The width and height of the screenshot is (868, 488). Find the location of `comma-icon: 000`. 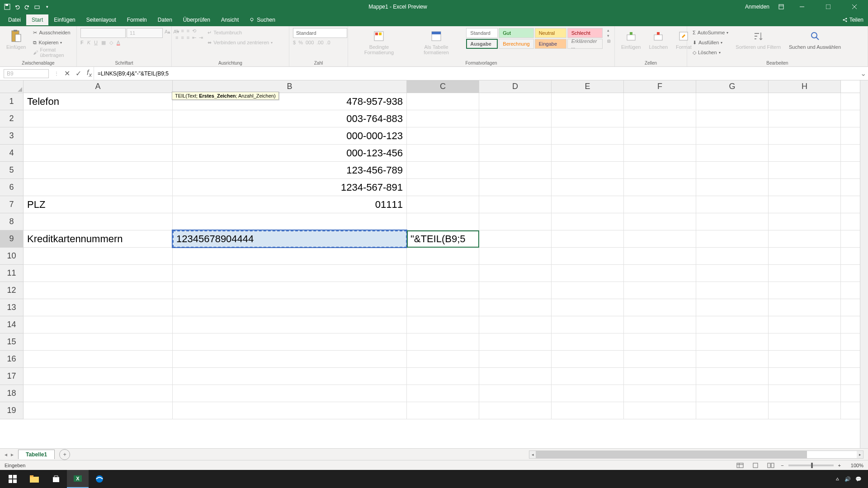

comma-icon: 000 is located at coordinates (310, 42).